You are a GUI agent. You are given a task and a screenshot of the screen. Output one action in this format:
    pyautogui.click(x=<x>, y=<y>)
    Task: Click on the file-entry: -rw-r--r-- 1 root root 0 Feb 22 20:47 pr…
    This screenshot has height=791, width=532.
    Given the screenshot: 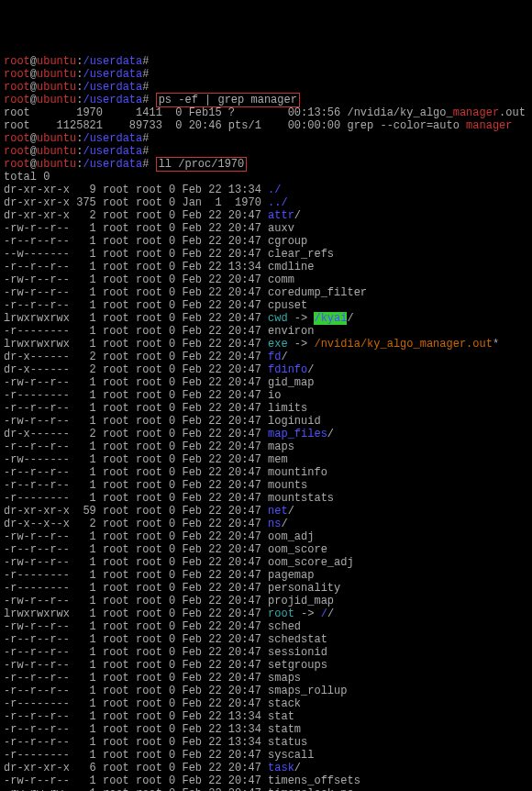 What is the action you would take?
    pyautogui.click(x=266, y=601)
    